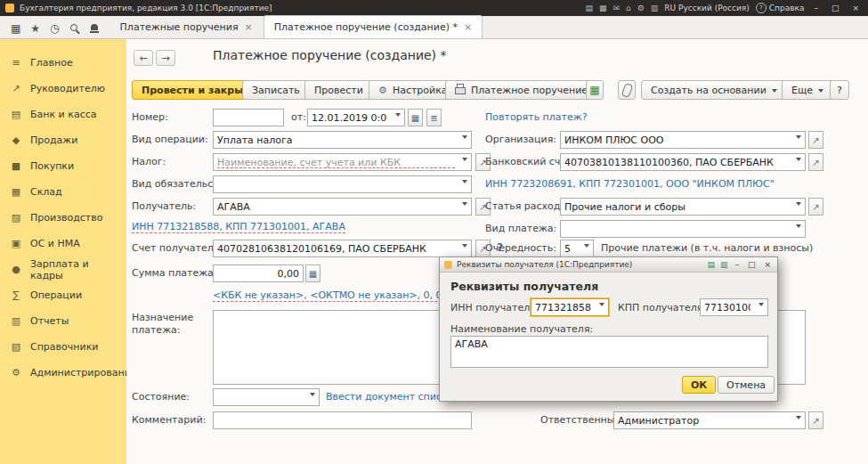 This screenshot has width=868, height=464. What do you see at coordinates (63, 89) in the screenshot?
I see `sidebar-item-manager: ↗Руководителю` at bounding box center [63, 89].